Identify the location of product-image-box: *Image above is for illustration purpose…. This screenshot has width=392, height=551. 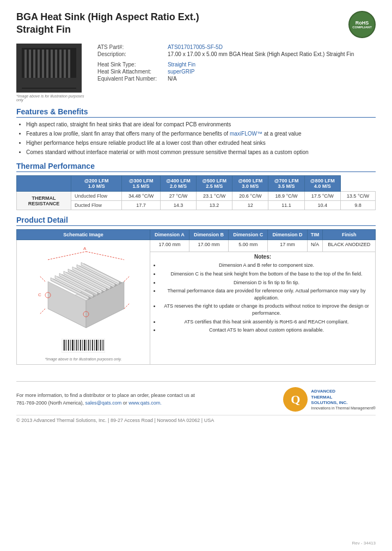
(52, 73).